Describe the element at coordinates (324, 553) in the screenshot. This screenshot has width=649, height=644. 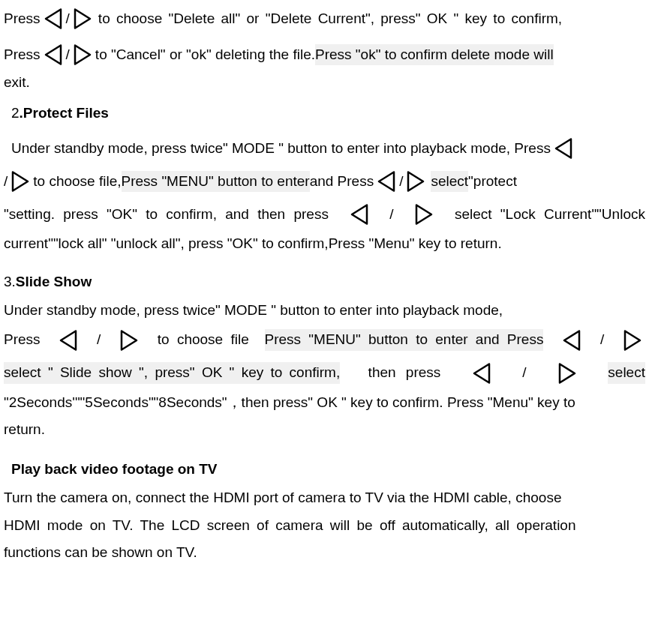
I see `paragraph-tv-3: functions can be shown on TV.` at that location.